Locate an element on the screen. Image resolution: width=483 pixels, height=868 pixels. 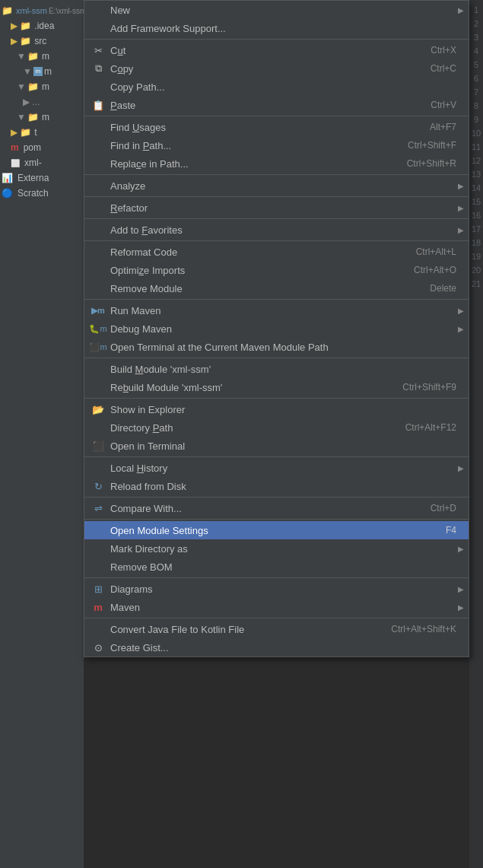
menu-item-label: Build Module 'xml-ssm' is located at coordinates (283, 370).